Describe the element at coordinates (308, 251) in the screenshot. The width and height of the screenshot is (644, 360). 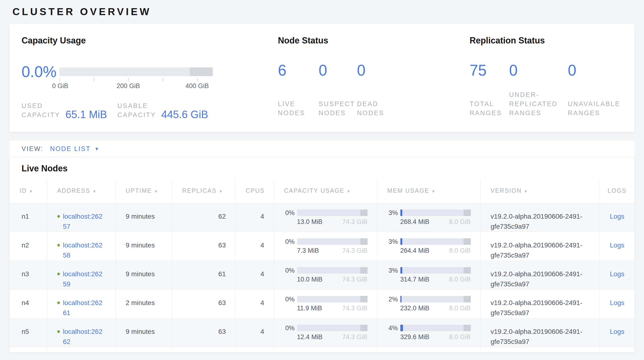
I see `capacity-used-value: 7.3 MiB` at that location.